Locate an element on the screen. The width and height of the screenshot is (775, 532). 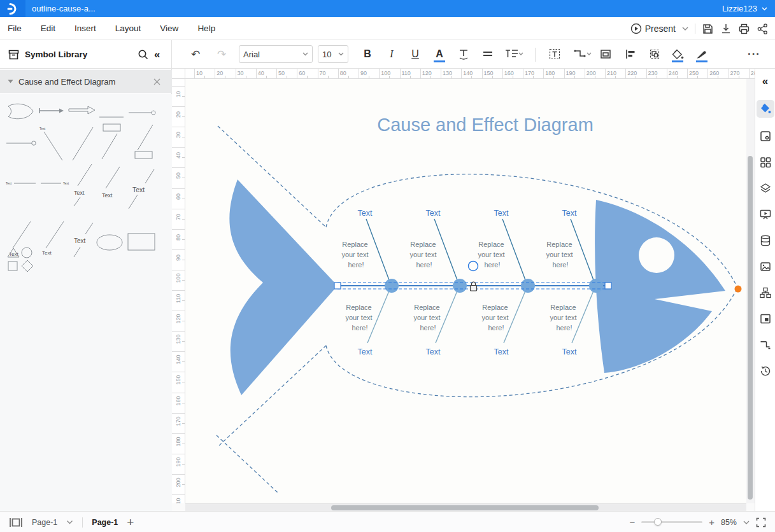
symbol-diagonal-line is located at coordinates (82, 145).